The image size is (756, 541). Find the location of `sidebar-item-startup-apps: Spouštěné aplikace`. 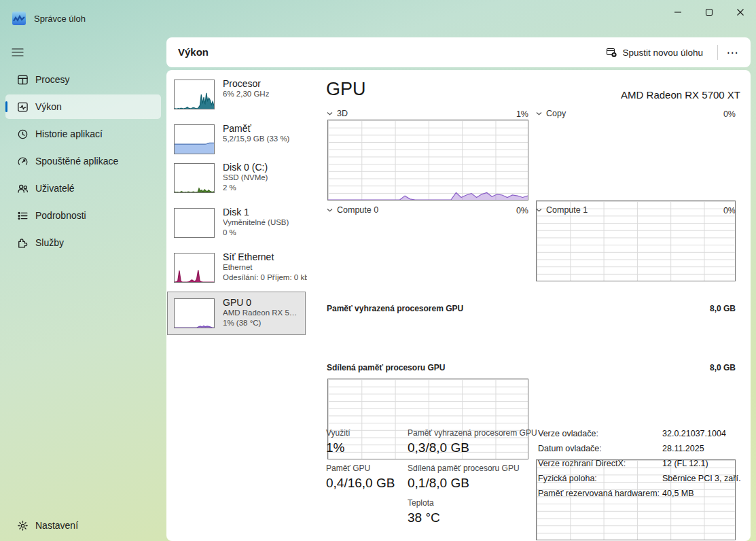

sidebar-item-startup-apps: Spouštěné aplikace is located at coordinates (83, 161).